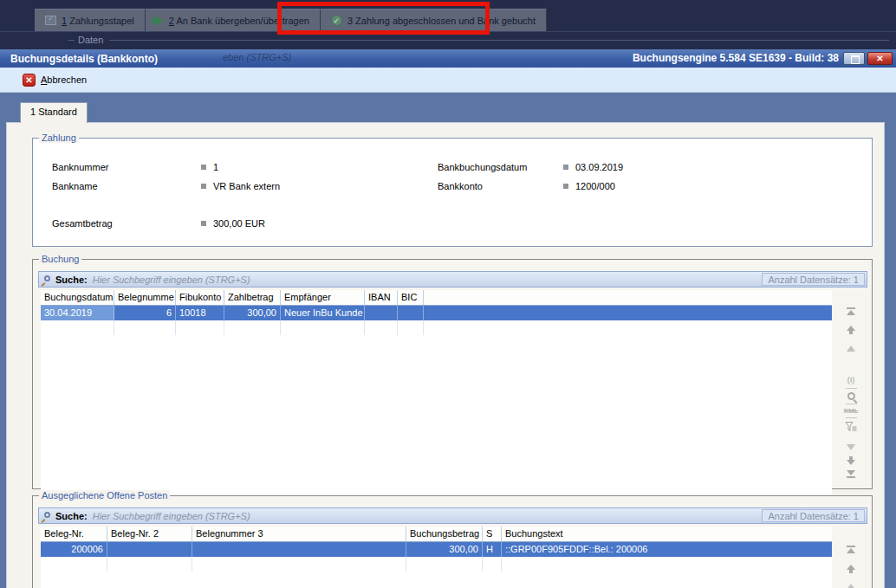 Image resolution: width=896 pixels, height=588 pixels. I want to click on grid-search-icon, so click(851, 397).